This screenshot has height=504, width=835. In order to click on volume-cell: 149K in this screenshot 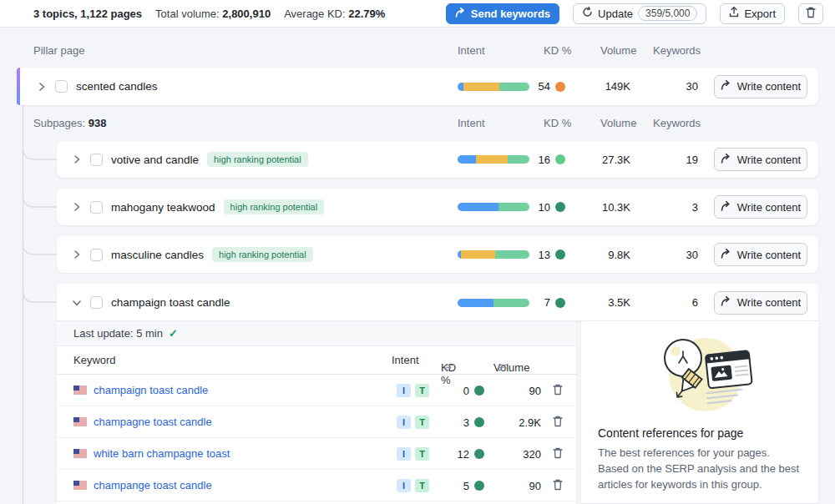, I will do `click(601, 87)`.